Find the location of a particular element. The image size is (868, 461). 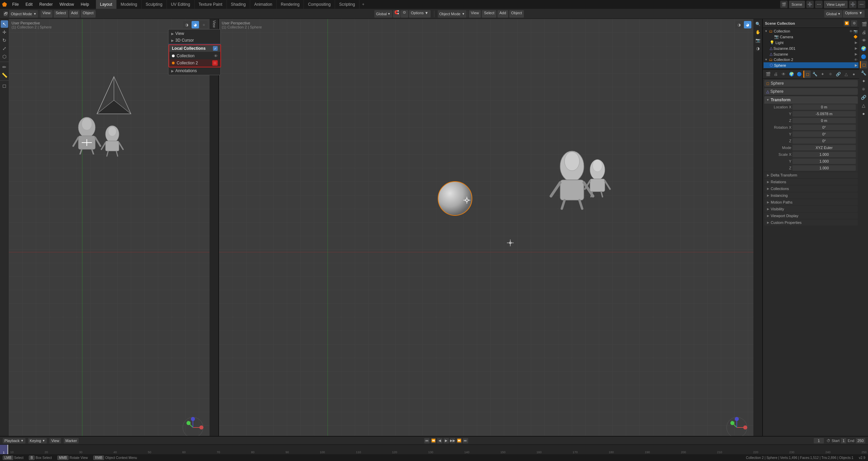

prop-icon-particles: ✦ is located at coordinates (823, 74).